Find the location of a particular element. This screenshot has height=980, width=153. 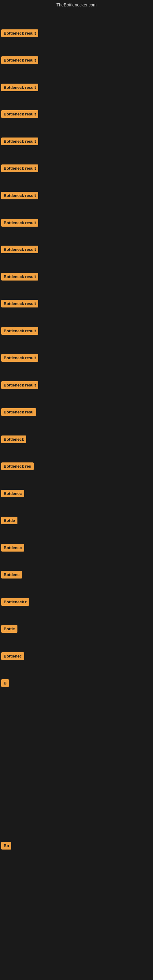

bottleneck-row: B is located at coordinates (76, 683).